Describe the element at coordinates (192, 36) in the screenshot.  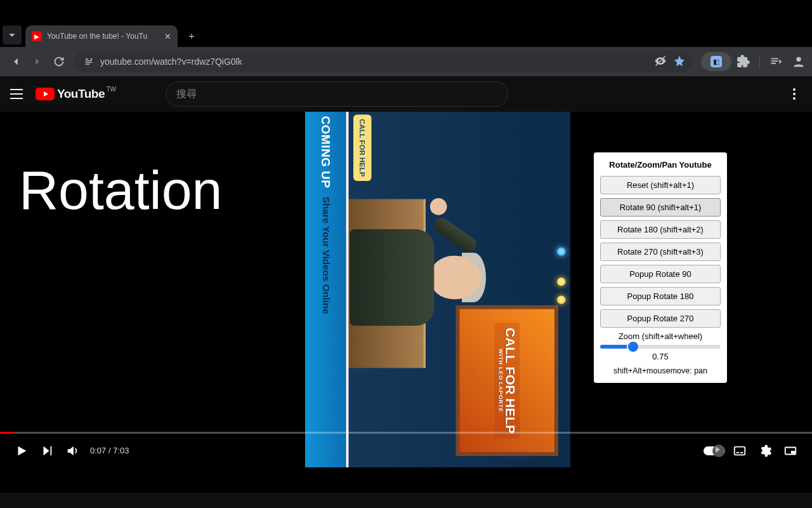
I see `new-tab-button: ＋` at that location.